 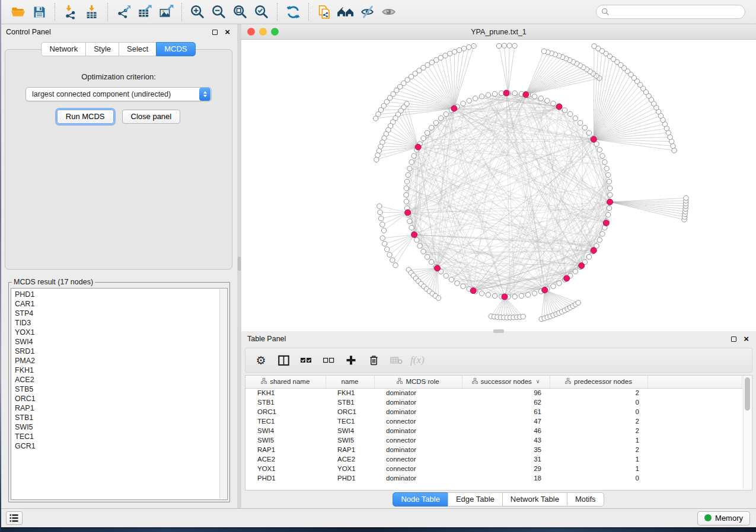 I want to click on mcds-result-item: STP4, so click(x=117, y=313).